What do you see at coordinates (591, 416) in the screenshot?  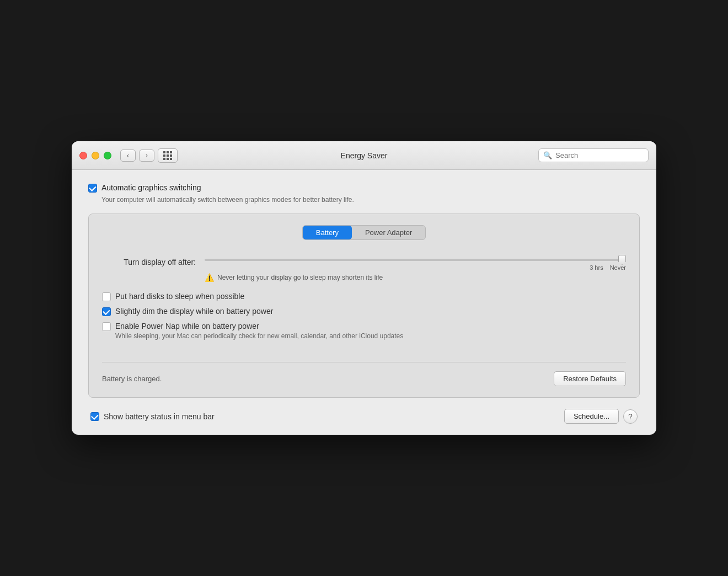 I see `schedule-button: Schedule...` at bounding box center [591, 416].